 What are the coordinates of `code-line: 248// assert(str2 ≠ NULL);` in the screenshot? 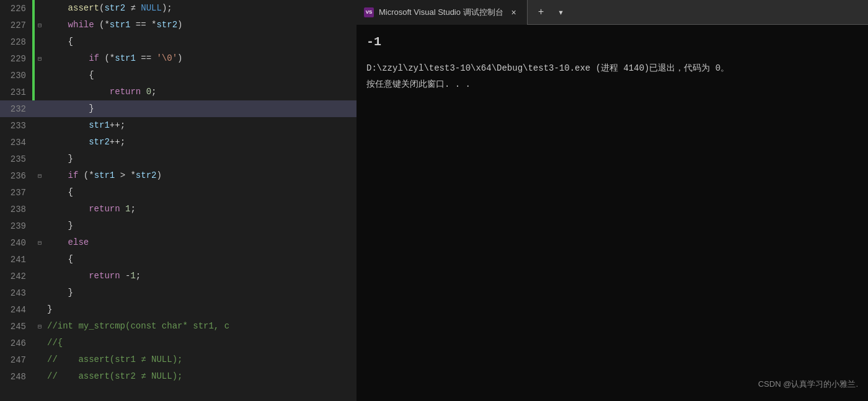 It's located at (179, 377).